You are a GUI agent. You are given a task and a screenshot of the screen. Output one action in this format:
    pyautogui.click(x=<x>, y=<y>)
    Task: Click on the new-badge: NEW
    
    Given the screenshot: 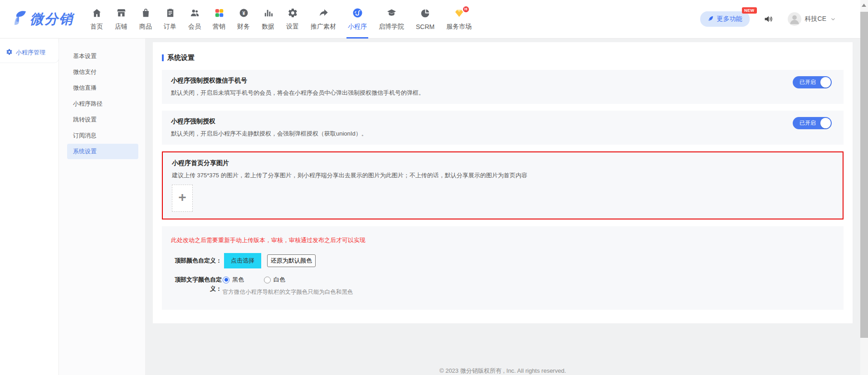 What is the action you would take?
    pyautogui.click(x=749, y=10)
    